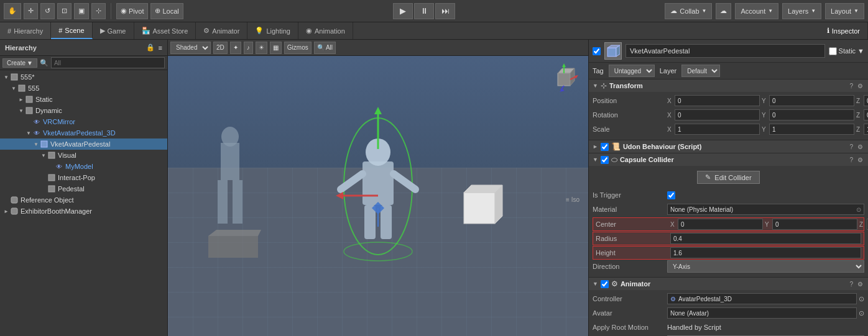 The height and width of the screenshot is (336, 868). I want to click on controller-field: ⚙ AvatarPedestal_3D, so click(762, 299).